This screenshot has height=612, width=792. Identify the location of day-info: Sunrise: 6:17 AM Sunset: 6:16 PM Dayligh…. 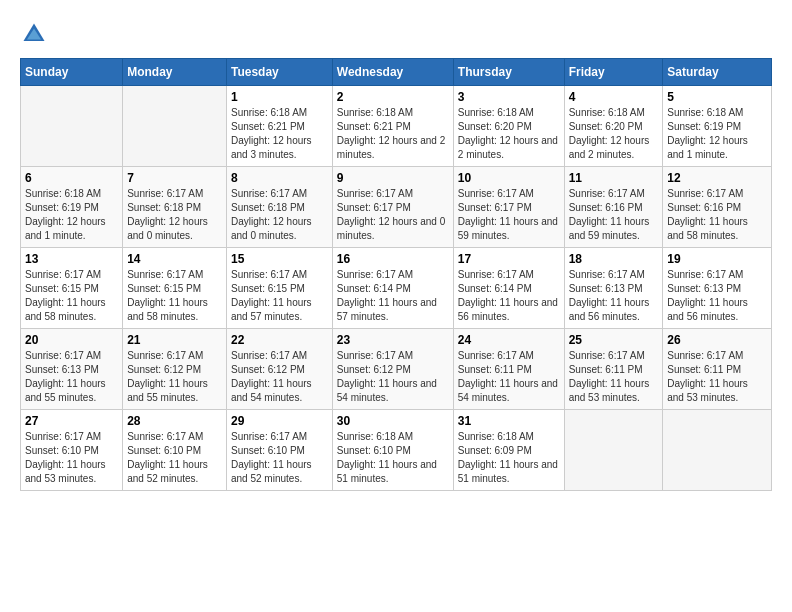
(717, 215).